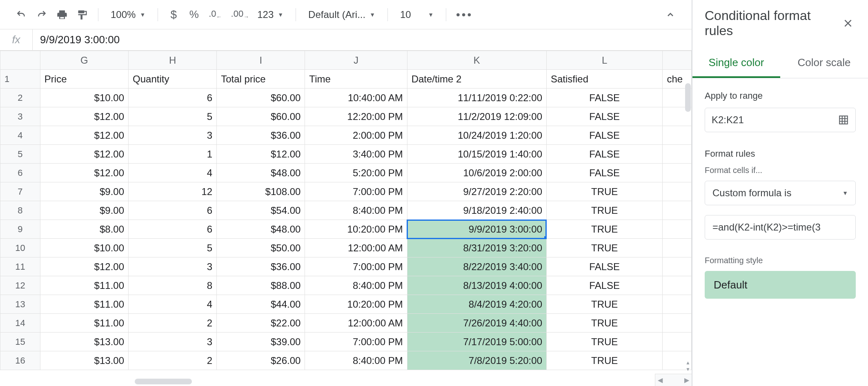  What do you see at coordinates (261, 192) in the screenshot?
I see `cell: $108.00` at bounding box center [261, 192].